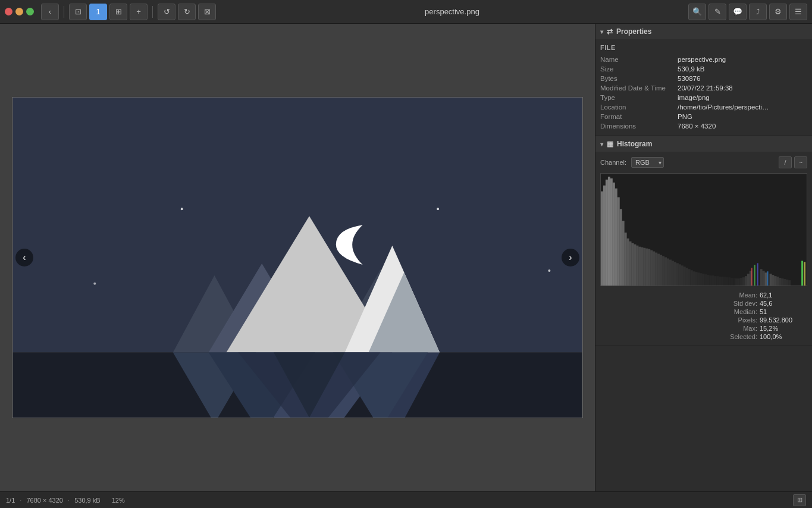 The image size is (812, 508). Describe the element at coordinates (742, 126) in the screenshot. I see `prop-dimensions-value: 7680 × 4320` at that location.